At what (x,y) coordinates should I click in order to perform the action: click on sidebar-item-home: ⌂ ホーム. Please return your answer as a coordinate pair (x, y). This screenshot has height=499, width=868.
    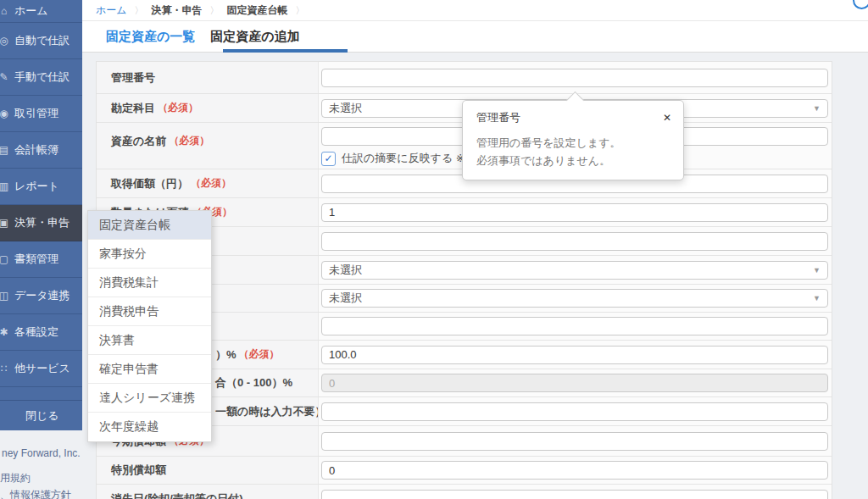
    Looking at the image, I should click on (41, 12).